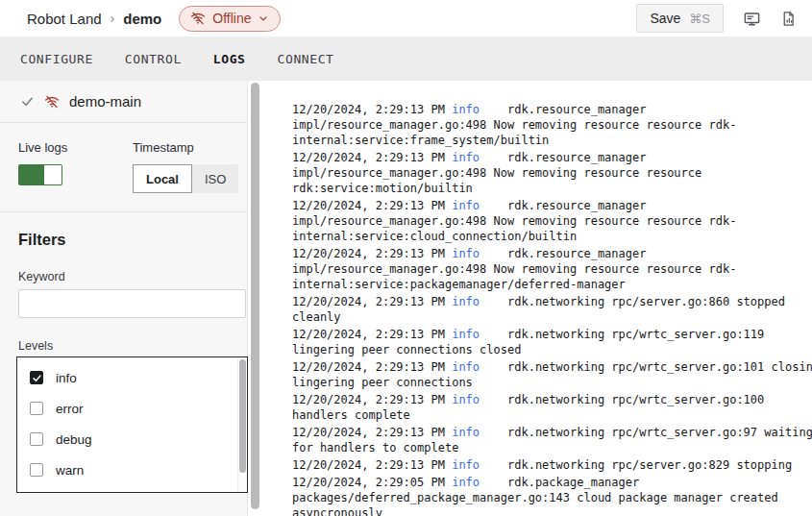 The image size is (812, 516). What do you see at coordinates (75, 148) in the screenshot?
I see `live-logs-label: Live logs` at bounding box center [75, 148].